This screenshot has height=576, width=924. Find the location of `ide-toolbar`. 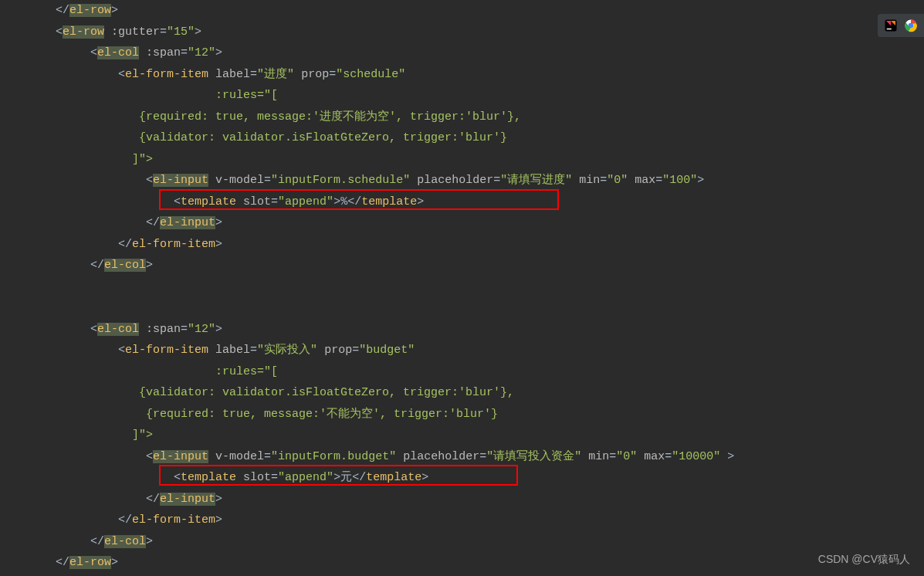

ide-toolbar is located at coordinates (901, 25).